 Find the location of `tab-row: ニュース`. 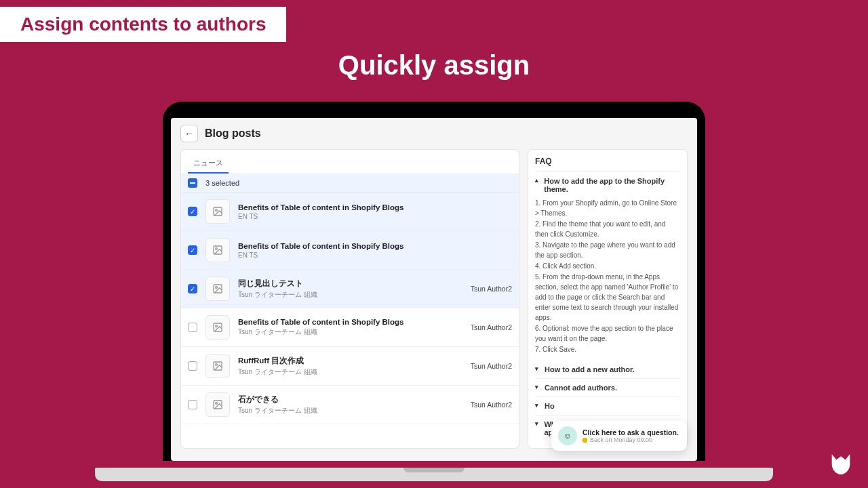

tab-row: ニュース is located at coordinates (350, 162).